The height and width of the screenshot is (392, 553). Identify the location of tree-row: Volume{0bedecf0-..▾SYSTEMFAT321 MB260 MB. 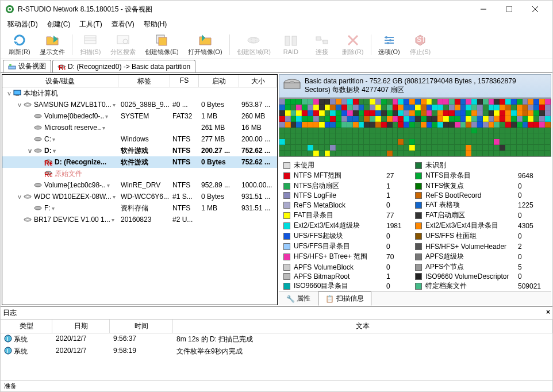
(140, 116).